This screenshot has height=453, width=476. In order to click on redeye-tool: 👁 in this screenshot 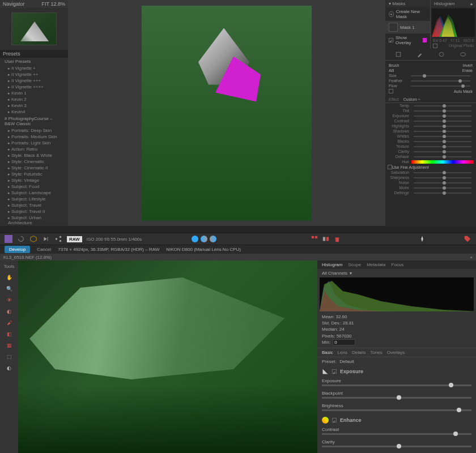, I will do `click(9, 300)`.